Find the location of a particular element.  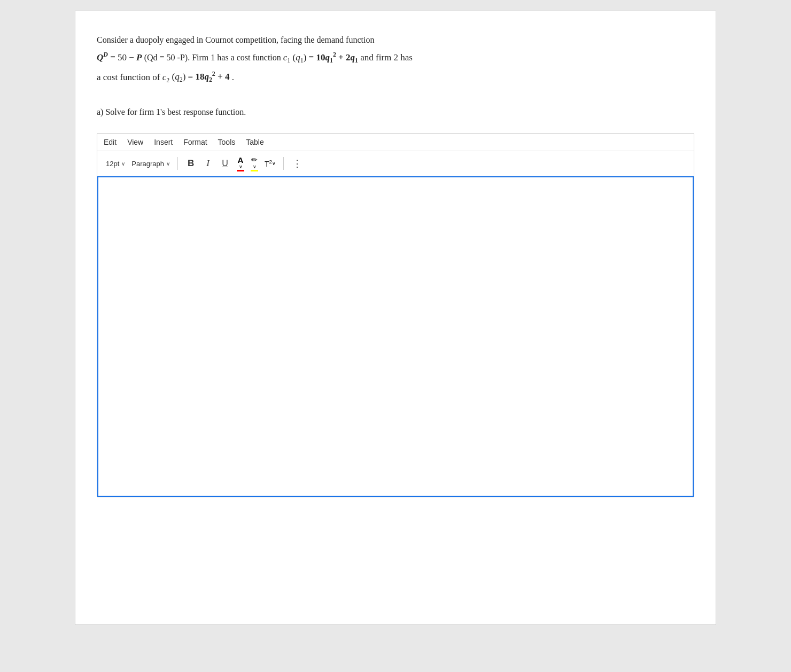

more-options-button: ⋮ is located at coordinates (297, 163).